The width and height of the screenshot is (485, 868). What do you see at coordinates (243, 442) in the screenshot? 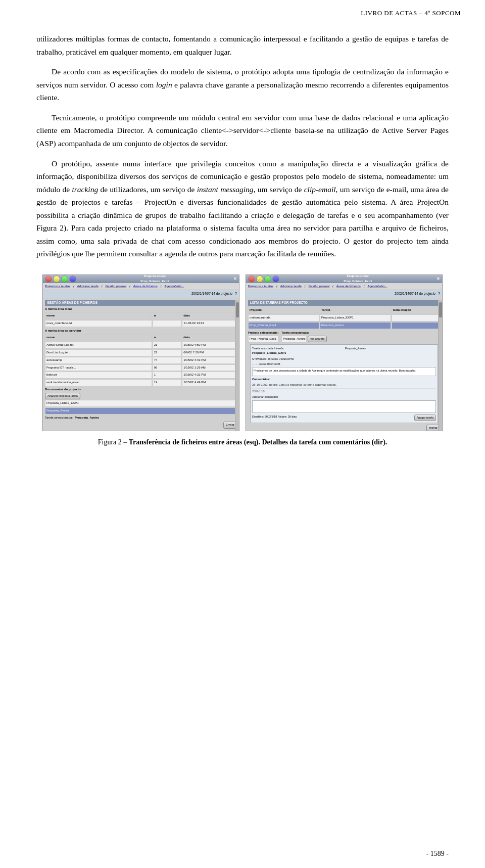
I see `figure-caption: Figura 2 – Transferência de ficheiros en…` at bounding box center [243, 442].